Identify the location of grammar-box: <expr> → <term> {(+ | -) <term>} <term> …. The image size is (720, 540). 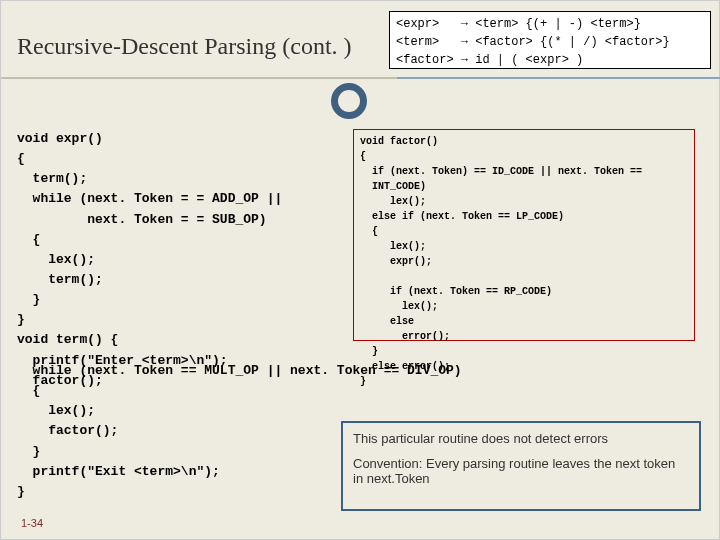
(550, 40).